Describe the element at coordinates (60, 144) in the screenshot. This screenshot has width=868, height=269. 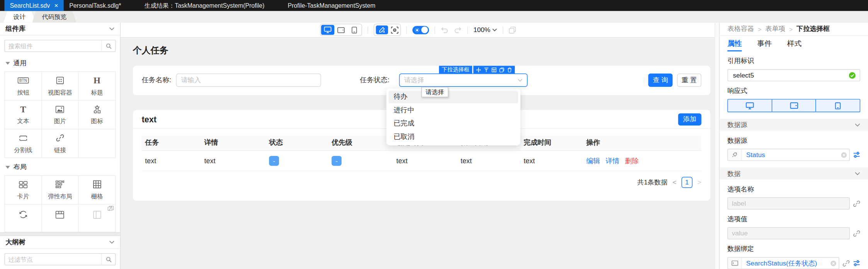
I see `component-link: 链接` at that location.